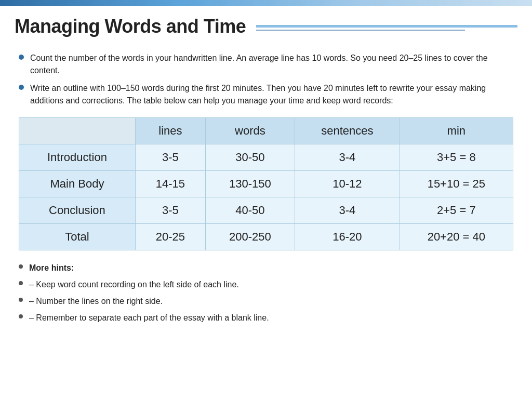 The height and width of the screenshot is (399, 532). Describe the element at coordinates (77, 158) in the screenshot. I see `row-label-introduction: Introduction` at that location.